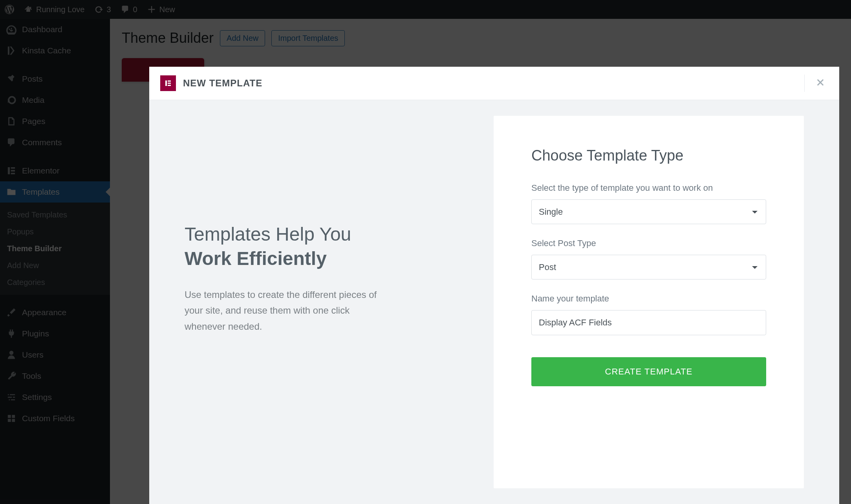  Describe the element at coordinates (287, 311) in the screenshot. I see `modal-description: Use templates to create the different pi…` at that location.